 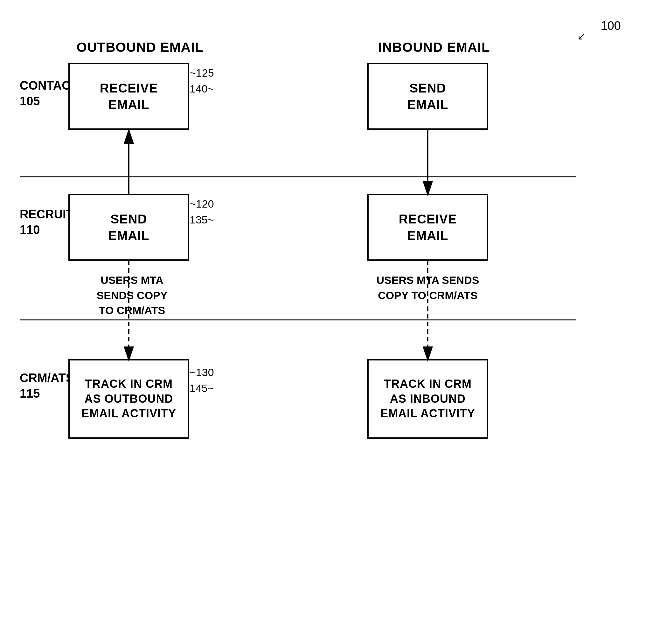 What do you see at coordinates (129, 96) in the screenshot?
I see `receive-email-outbound-box: RECEIVE EMAIL` at bounding box center [129, 96].